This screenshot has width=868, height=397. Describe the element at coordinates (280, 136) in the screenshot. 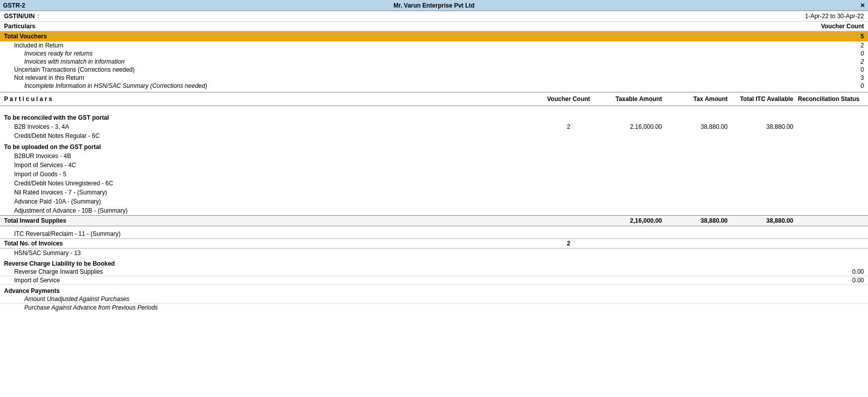

I see `row-label: Credit/Debit Notes Regular - 6C` at that location.